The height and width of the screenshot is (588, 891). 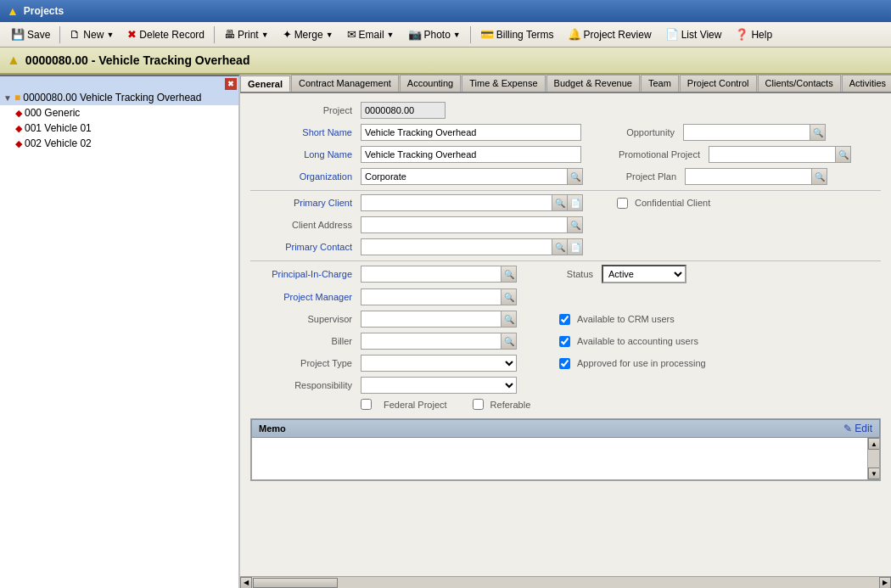 I want to click on project-type-select, so click(x=439, y=363).